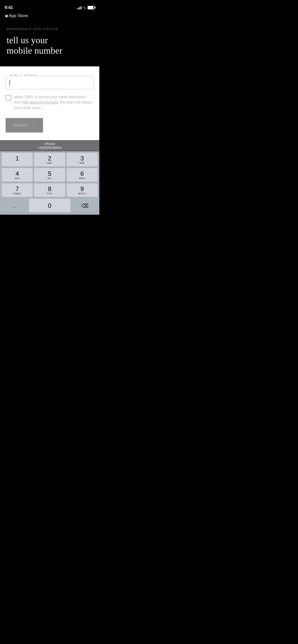 The image size is (298, 644). What do you see at coordinates (50, 6) in the screenshot?
I see `status-bar: 9:41 ∿` at bounding box center [50, 6].